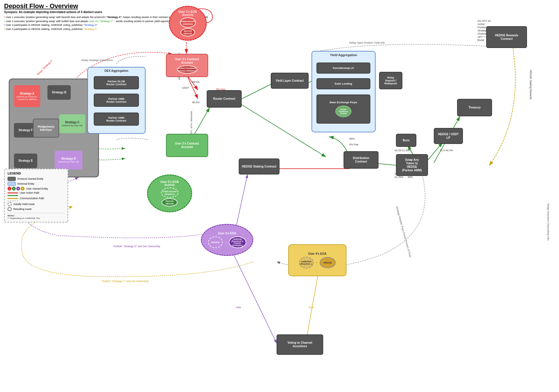  I want to click on svg-text: 95%, so click(352, 139).